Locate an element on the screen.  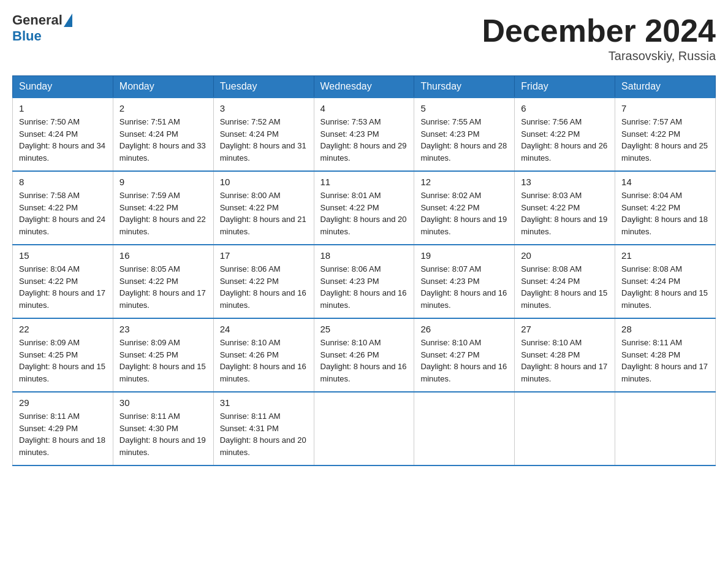
calendar-week-row: 15 Sunrise: 8:04 AM Sunset: 4:22 PM Dayl… is located at coordinates (364, 282).